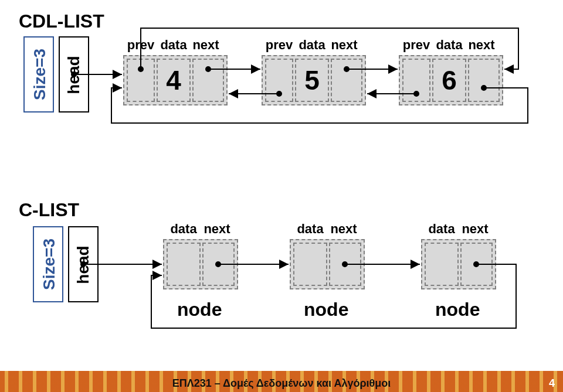 The image size is (563, 392). I want to click on cdl-n2-next-h: next, so click(344, 45).